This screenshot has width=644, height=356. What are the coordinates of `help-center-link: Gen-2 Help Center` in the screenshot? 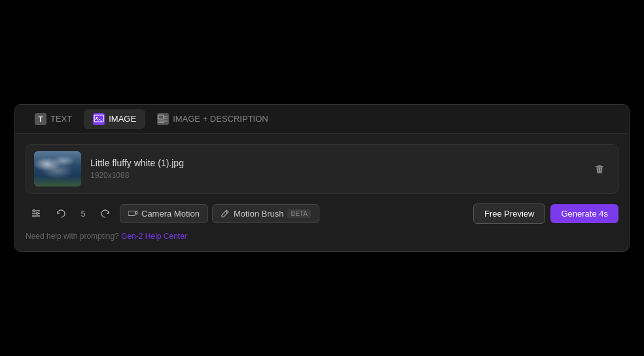 It's located at (154, 236).